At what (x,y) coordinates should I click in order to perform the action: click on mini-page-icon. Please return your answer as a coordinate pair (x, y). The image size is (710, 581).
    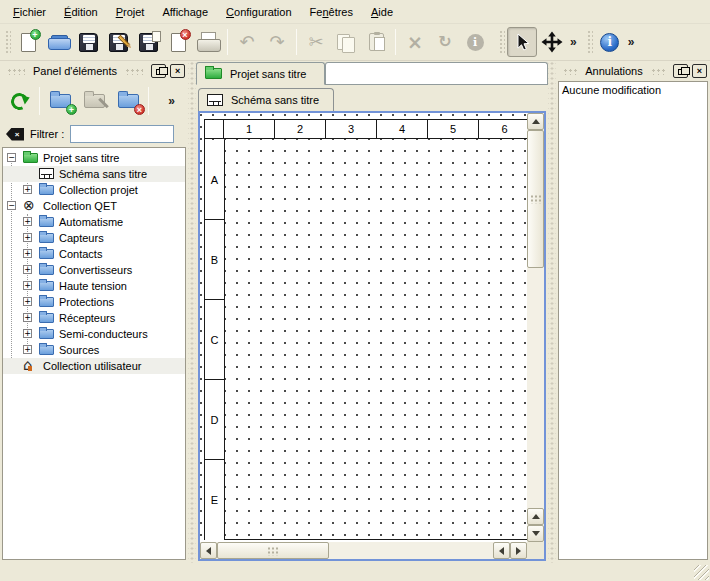
    Looking at the image, I should click on (156, 36).